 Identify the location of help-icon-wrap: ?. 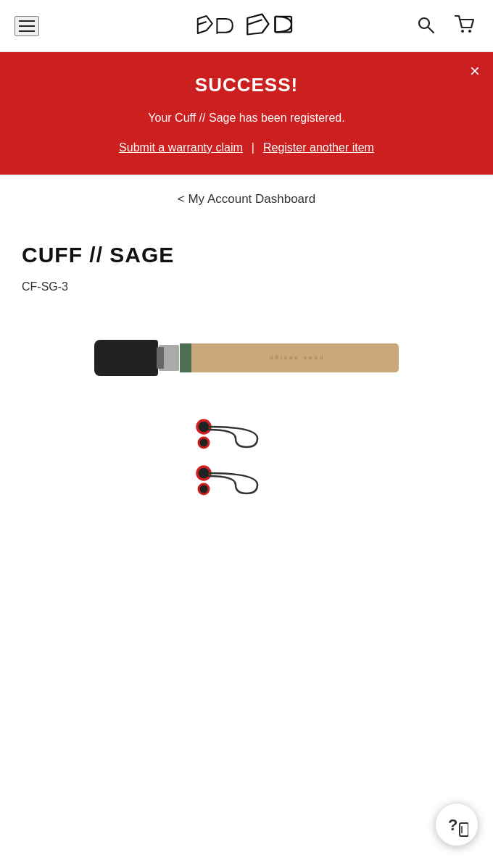
(457, 825).